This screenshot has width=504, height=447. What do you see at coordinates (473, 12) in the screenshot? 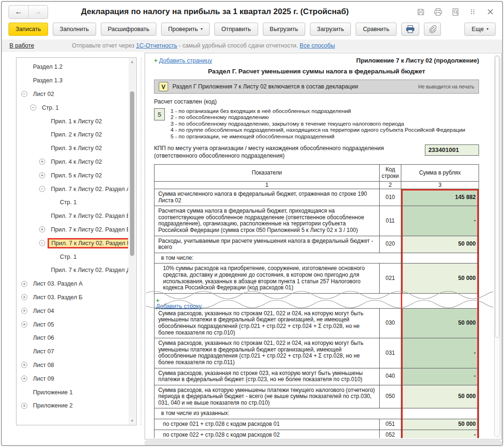
I see `more-dots-icon` at bounding box center [473, 12].